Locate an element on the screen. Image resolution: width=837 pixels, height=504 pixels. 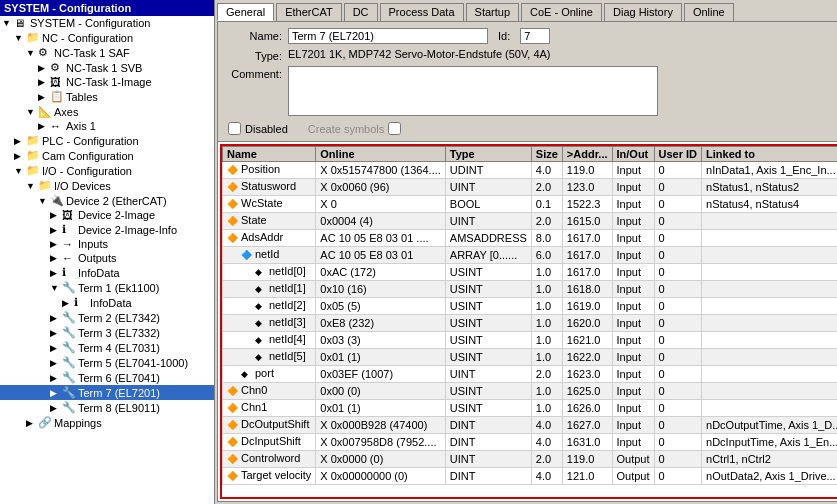
tree-item-system---configuration: ▼🖥SYSTEM - Configuration is located at coordinates (107, 23).